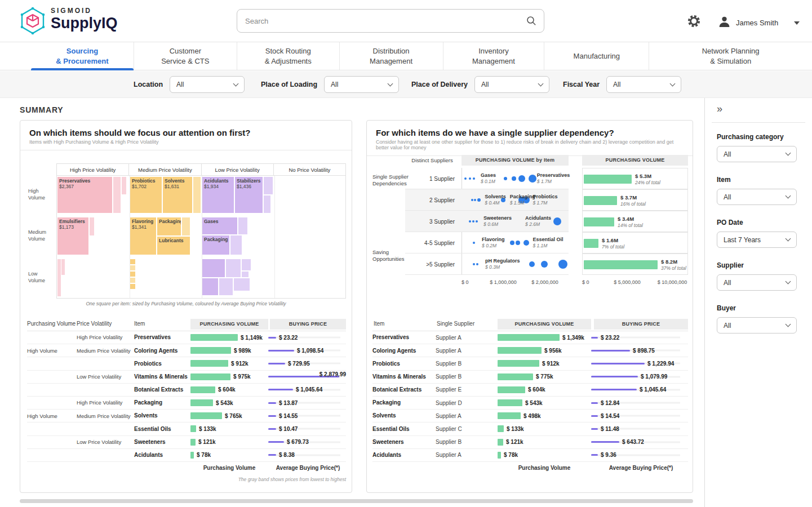 This screenshot has width=812, height=507. Describe the element at coordinates (69, 21) in the screenshot. I see `brand-logo: SIGMOID SupplyIQ` at that location.